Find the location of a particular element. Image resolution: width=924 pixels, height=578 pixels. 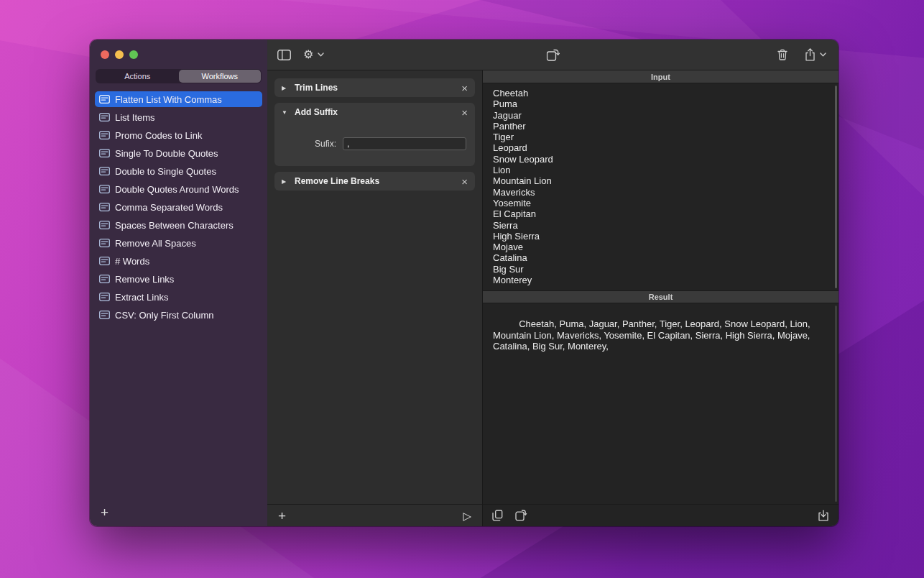

minimize-window-button is located at coordinates (119, 55).